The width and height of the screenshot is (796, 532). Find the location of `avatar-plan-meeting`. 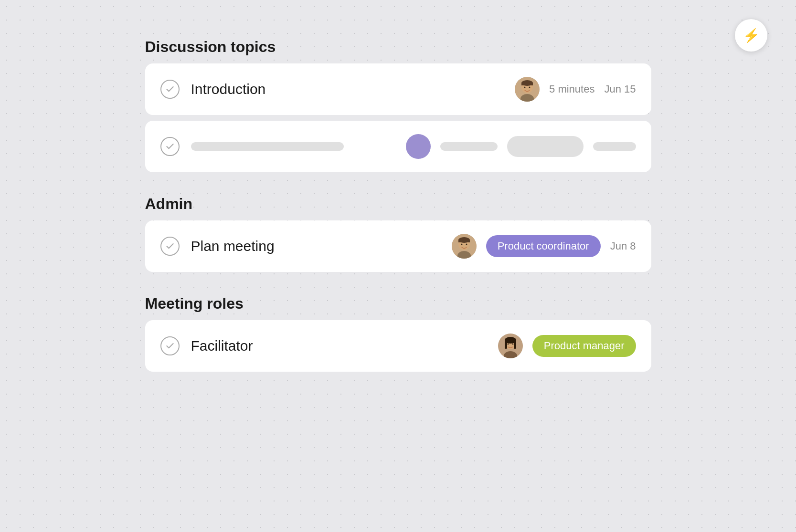

avatar-plan-meeting is located at coordinates (464, 246).